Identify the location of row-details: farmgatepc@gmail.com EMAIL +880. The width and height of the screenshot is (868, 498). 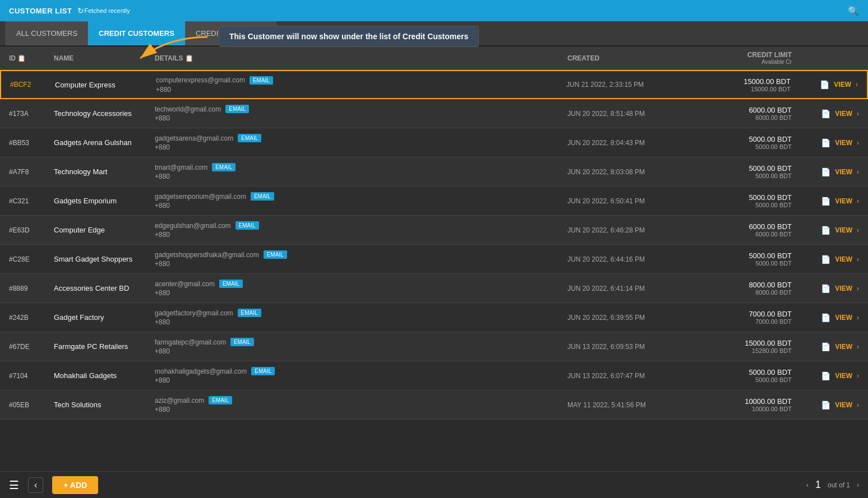
(361, 346).